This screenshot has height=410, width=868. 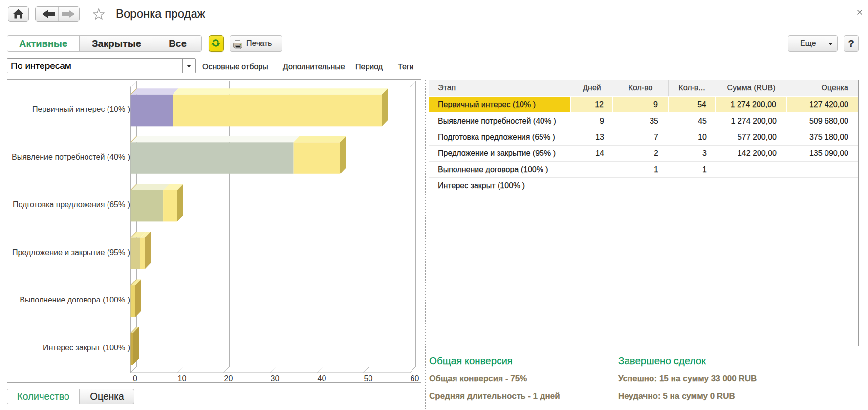 What do you see at coordinates (275, 378) in the screenshot?
I see `svg-text: 30` at bounding box center [275, 378].